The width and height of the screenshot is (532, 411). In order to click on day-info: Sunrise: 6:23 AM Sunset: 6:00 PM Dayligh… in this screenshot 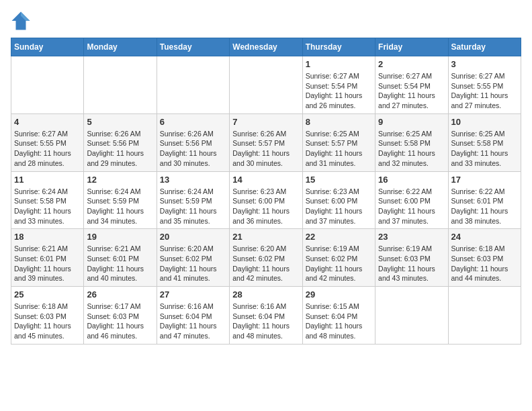, I will do `click(266, 207)`.